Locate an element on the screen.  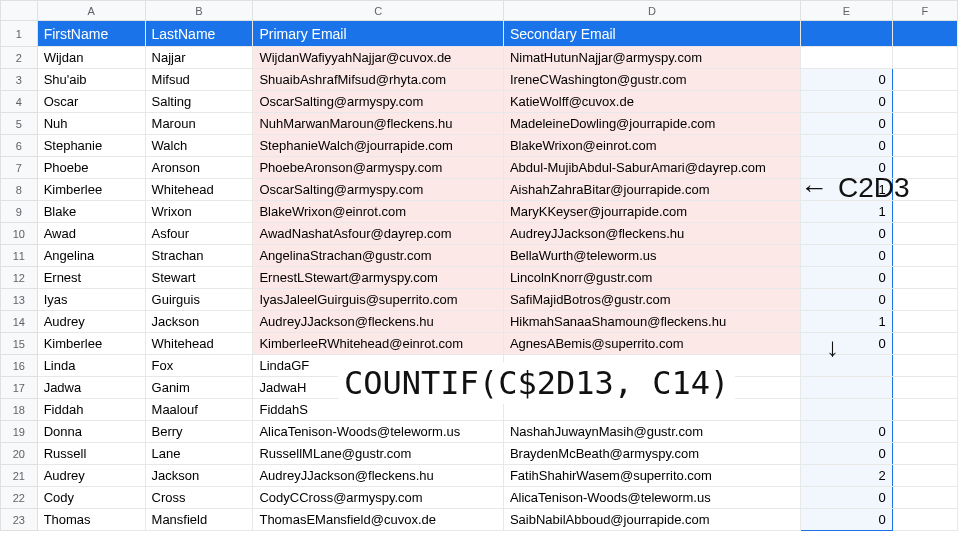
cell-D11: BellaWurth@teleworm.us is located at coordinates (652, 256).